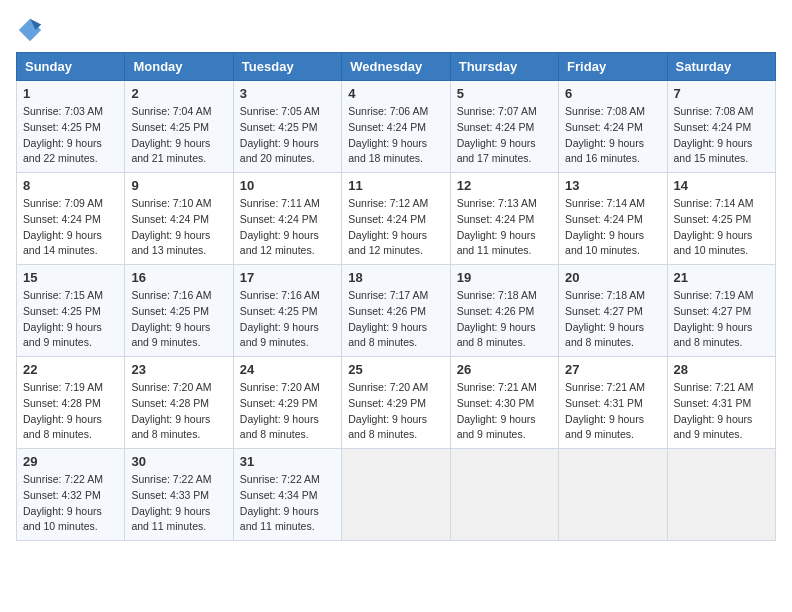 The image size is (792, 612). Describe the element at coordinates (287, 67) in the screenshot. I see `header-day-tuesday: Tuesday` at that location.